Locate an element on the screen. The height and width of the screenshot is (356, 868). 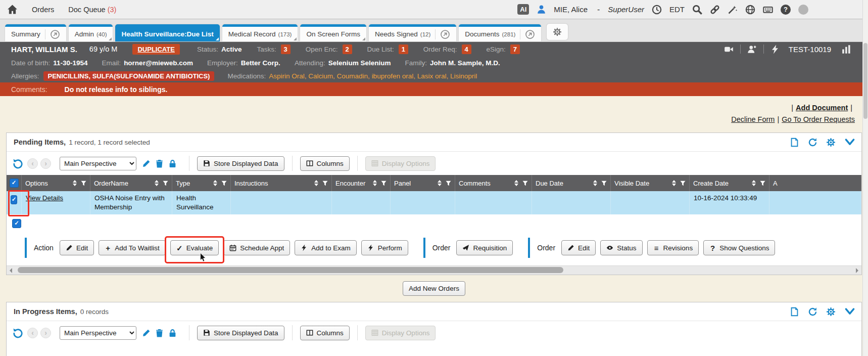
status-button: Status is located at coordinates (621, 248).